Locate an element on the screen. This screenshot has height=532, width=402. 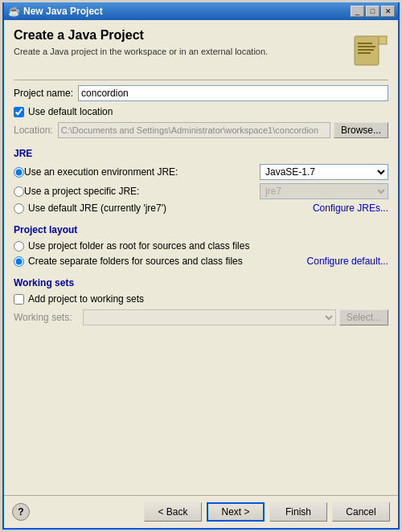
maximize-button: □ is located at coordinates (373, 11).